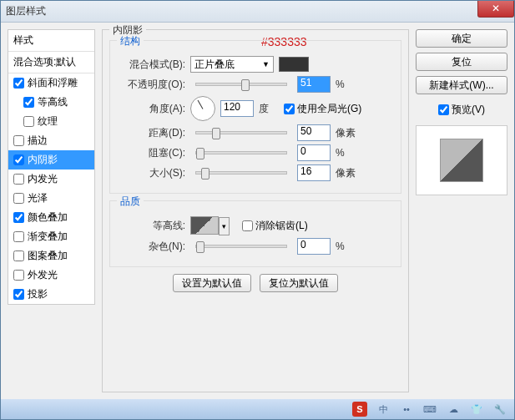 The height and width of the screenshot is (420, 515). What do you see at coordinates (203, 109) in the screenshot?
I see `angle-dial` at bounding box center [203, 109].